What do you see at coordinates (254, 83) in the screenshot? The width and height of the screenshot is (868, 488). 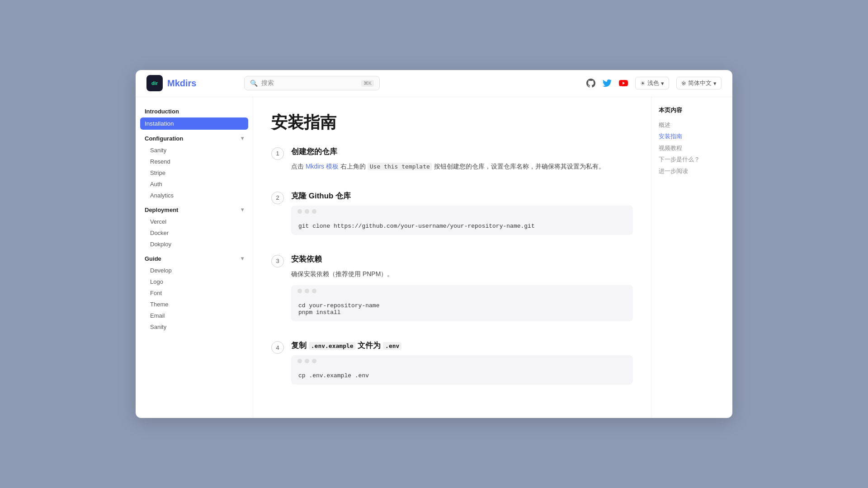 I see `search-icon: 🔍` at bounding box center [254, 83].